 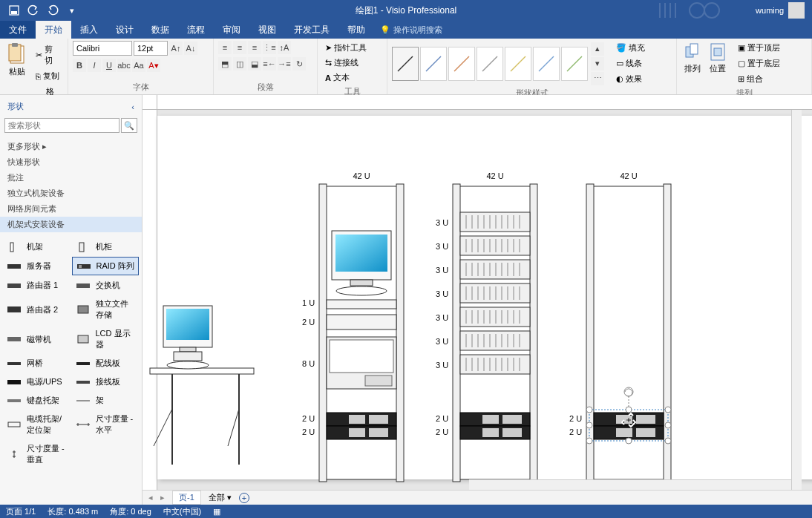 I want to click on stencil-网桥: 网桥, so click(x=37, y=364).